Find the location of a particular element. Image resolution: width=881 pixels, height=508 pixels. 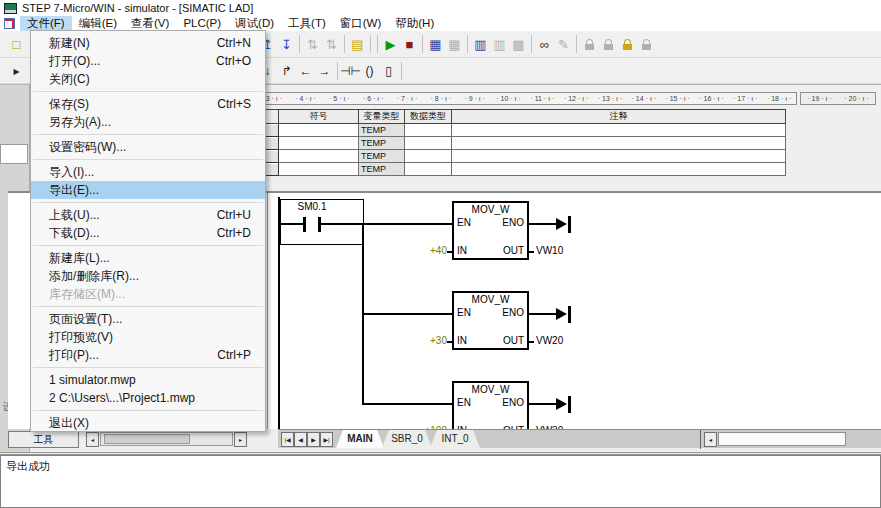

in-value: +30 is located at coordinates (422, 340).